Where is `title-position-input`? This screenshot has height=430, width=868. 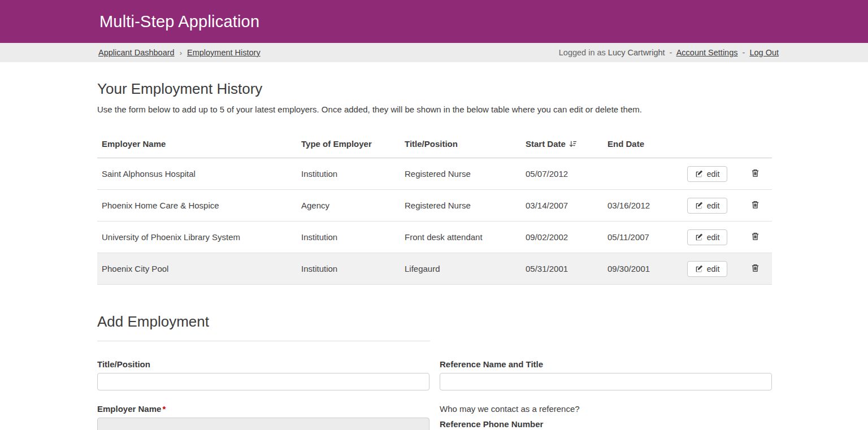 title-position-input is located at coordinates (263, 382).